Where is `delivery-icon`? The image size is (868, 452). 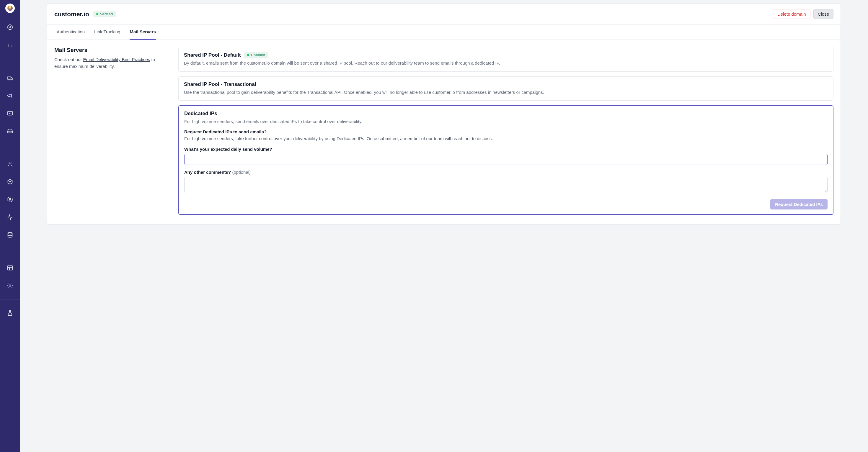
delivery-icon is located at coordinates (10, 78).